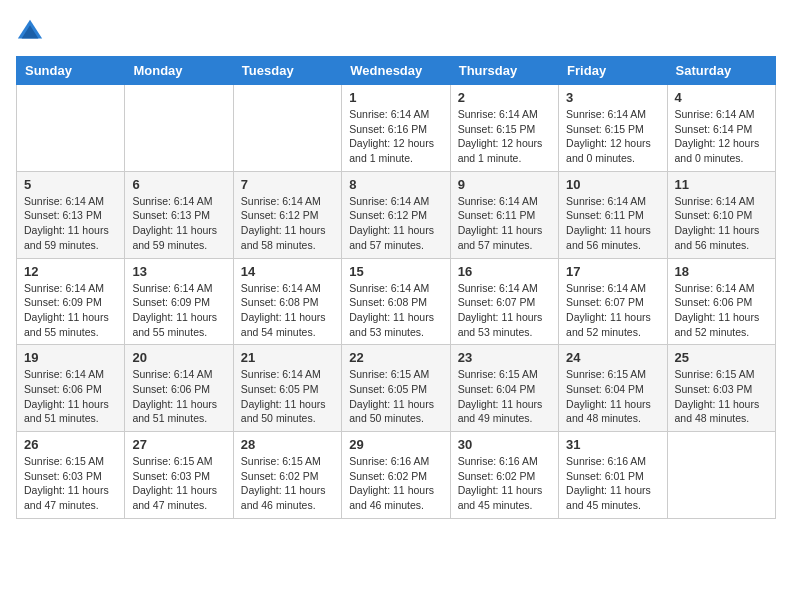 This screenshot has height=612, width=792. I want to click on day-number: 24, so click(612, 358).